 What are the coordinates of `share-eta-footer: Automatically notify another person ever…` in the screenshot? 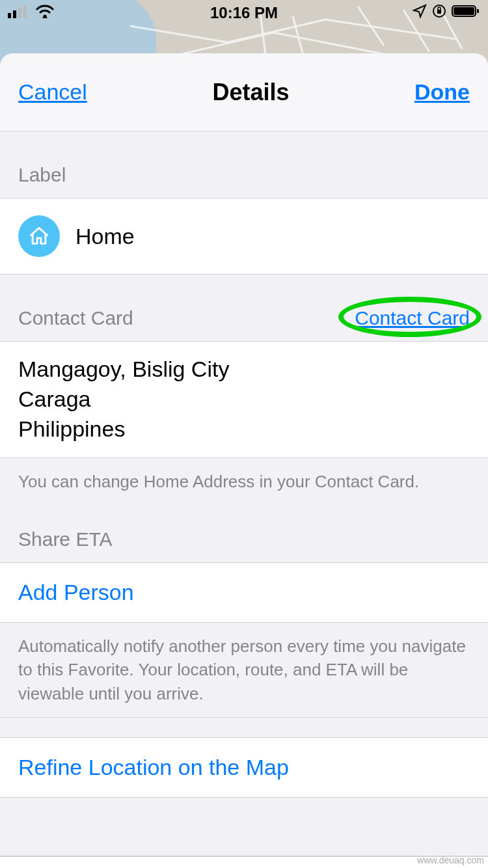 It's located at (244, 670).